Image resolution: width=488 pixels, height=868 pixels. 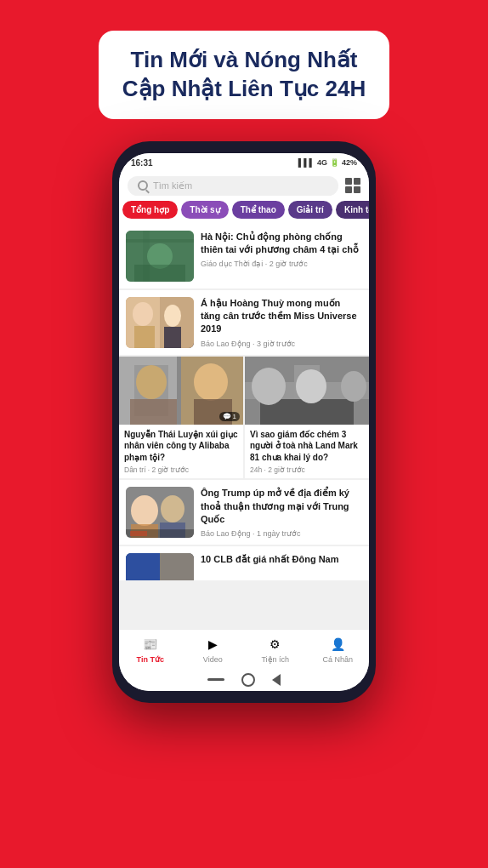 I want to click on search-icon, so click(x=143, y=186).